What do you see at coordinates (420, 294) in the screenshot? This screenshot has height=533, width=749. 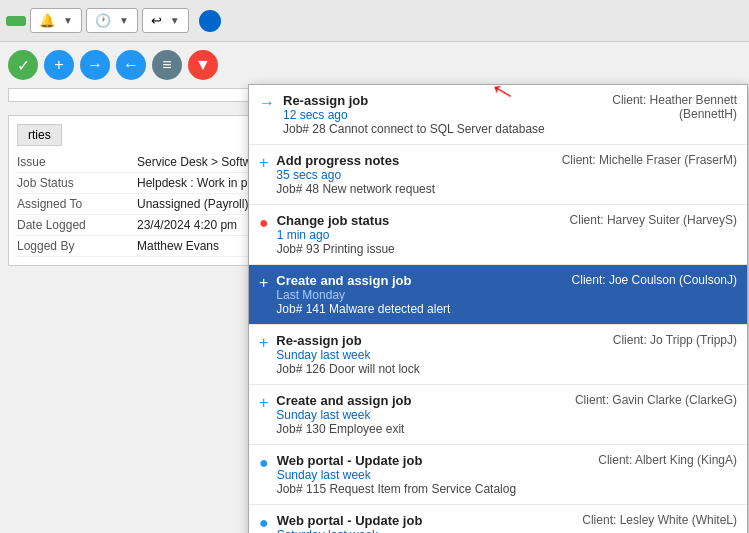 I see `item-content: Create and assign job Last Monday Job# 1…` at bounding box center [420, 294].